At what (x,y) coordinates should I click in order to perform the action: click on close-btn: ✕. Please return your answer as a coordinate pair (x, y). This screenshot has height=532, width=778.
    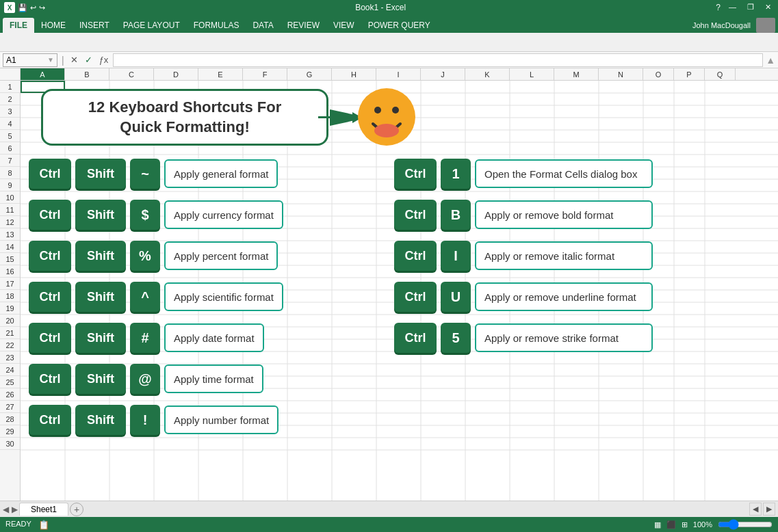
    Looking at the image, I should click on (768, 8).